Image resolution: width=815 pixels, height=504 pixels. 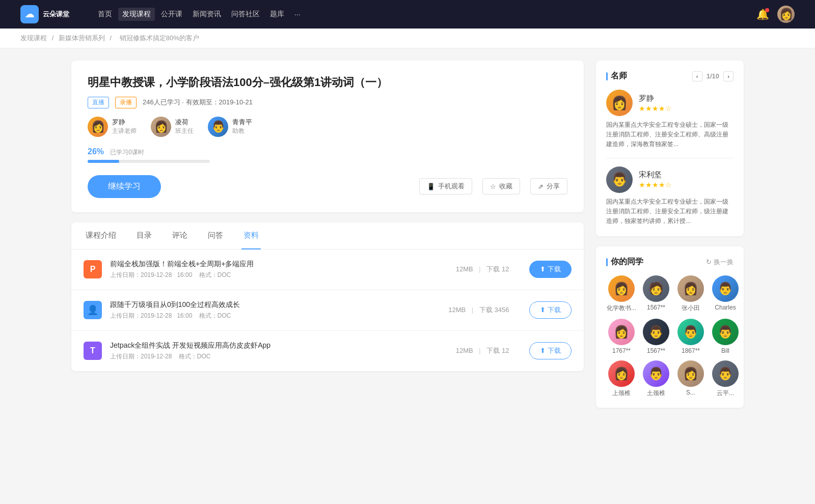 I want to click on breadcrumb-link-1: 发现课程, so click(x=34, y=38).